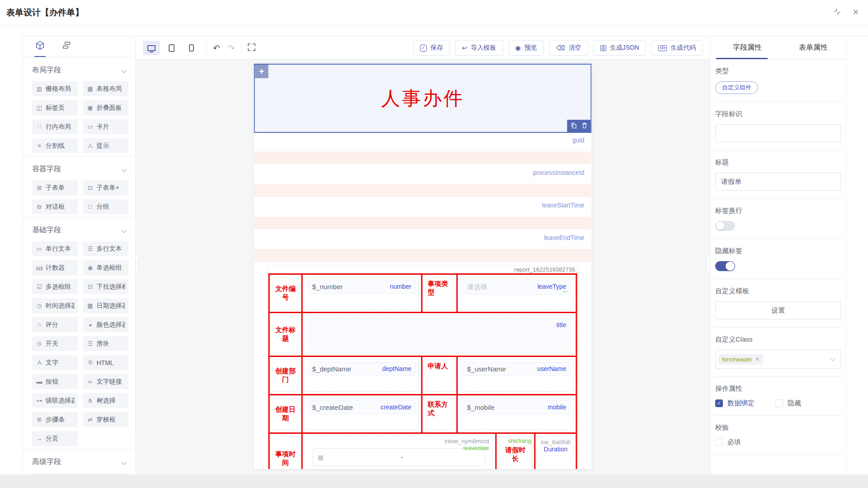 The height and width of the screenshot is (488, 868). What do you see at coordinates (423, 239) in the screenshot?
I see `hidden-field-leaveEndTime: leaveEndTime` at bounding box center [423, 239].